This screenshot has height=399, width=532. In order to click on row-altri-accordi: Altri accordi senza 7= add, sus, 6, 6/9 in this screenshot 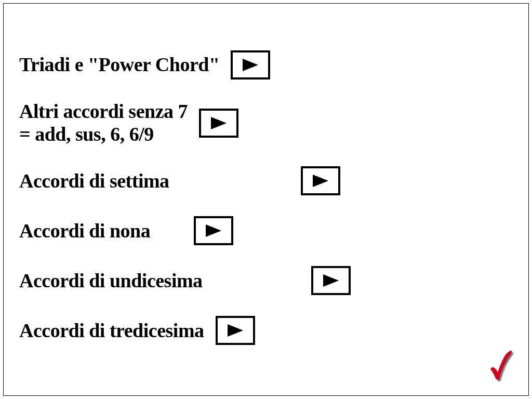, I will do `click(227, 123)`.